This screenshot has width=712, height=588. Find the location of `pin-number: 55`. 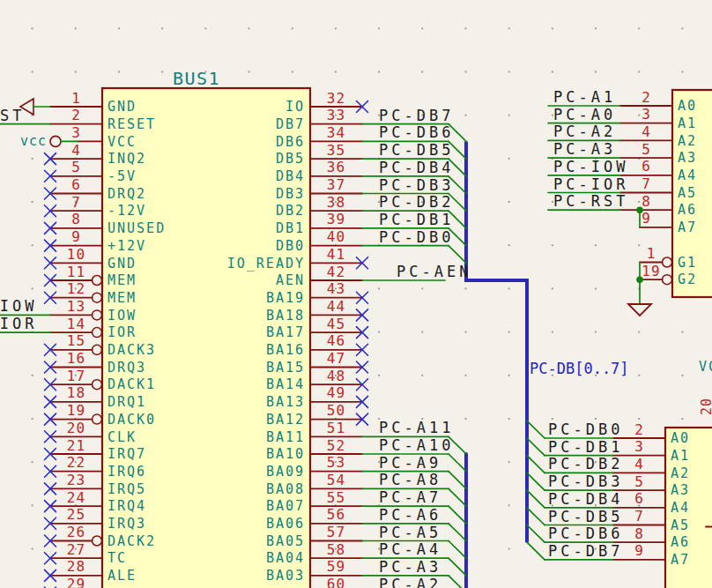

pin-number: 55 is located at coordinates (337, 497).